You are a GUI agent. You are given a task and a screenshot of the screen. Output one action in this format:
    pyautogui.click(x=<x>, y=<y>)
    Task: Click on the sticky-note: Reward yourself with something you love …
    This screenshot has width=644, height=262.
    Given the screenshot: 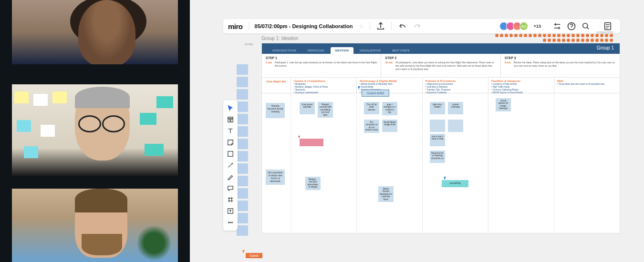 What is the action you would take?
    pyautogui.click(x=325, y=110)
    